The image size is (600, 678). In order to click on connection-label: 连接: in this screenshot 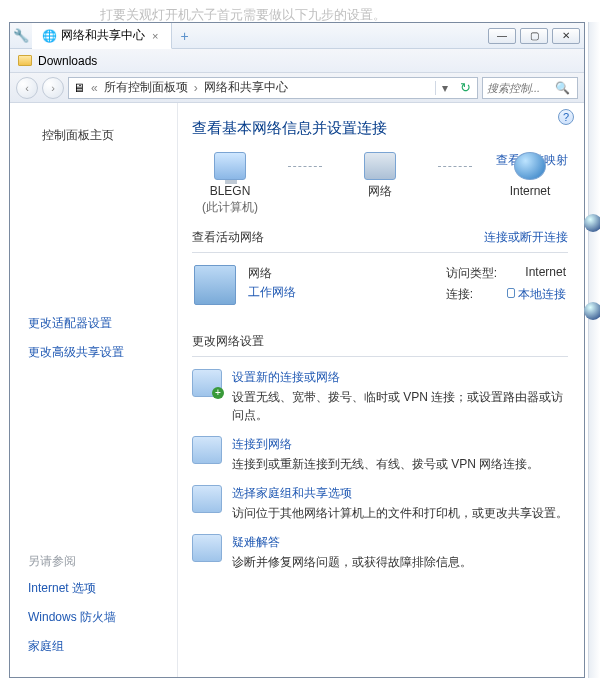, I will do `click(472, 296)`.